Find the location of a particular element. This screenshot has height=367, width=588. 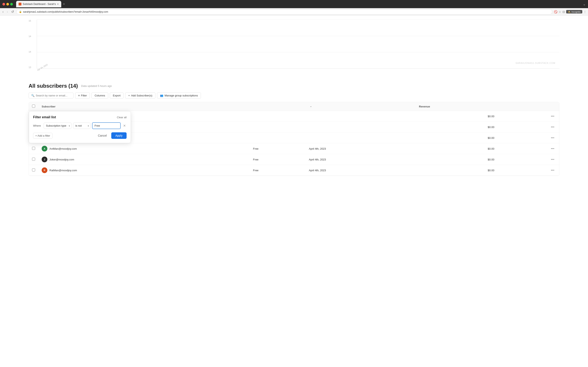

tab-overflow-button: ⌄ is located at coordinates (584, 4).